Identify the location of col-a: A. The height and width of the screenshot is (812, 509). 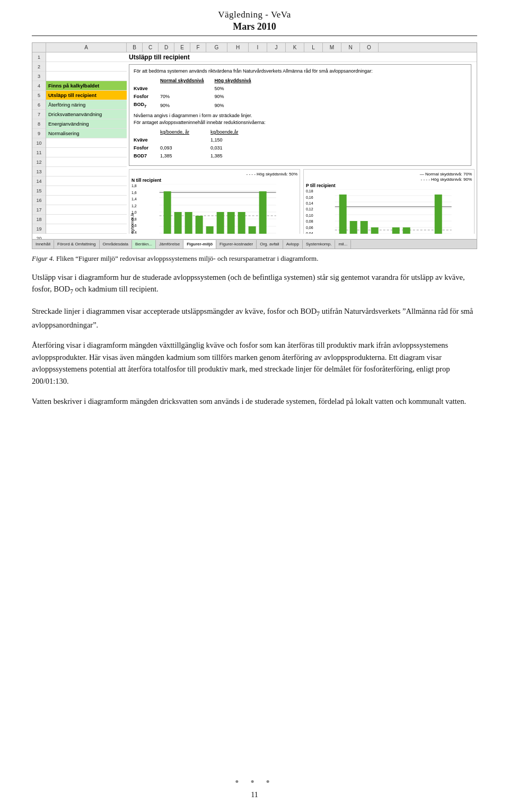
(86, 48).